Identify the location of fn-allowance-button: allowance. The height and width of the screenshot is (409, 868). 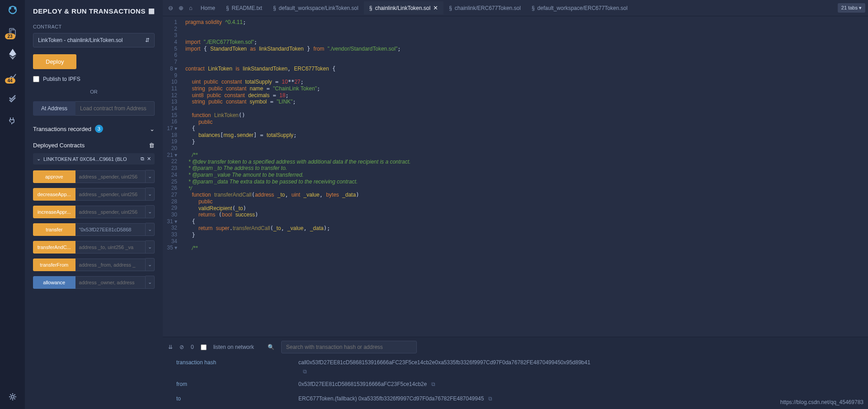
(54, 282).